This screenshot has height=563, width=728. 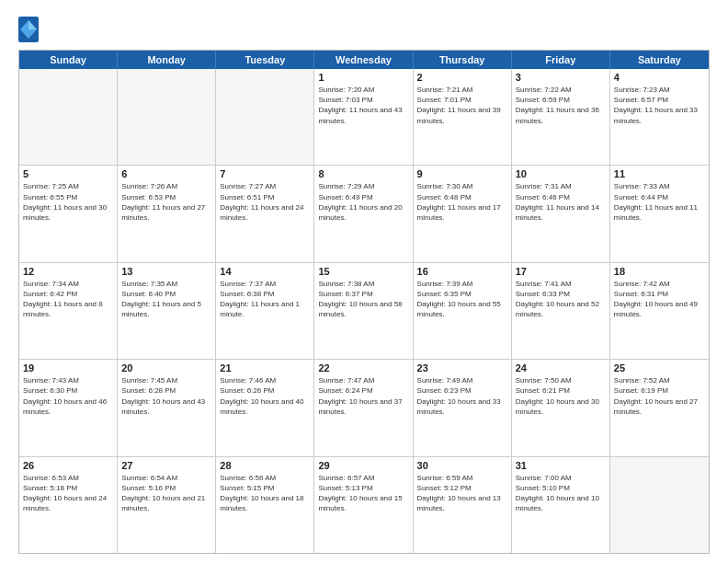 I want to click on cell-info: Sunrise: 7:21 AM Sunset: 7:01 PM Dayligh…, so click(x=462, y=105).